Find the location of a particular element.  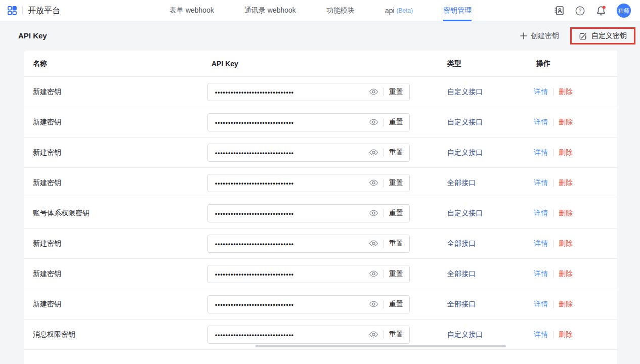

apps-grid-icon is located at coordinates (12, 11).